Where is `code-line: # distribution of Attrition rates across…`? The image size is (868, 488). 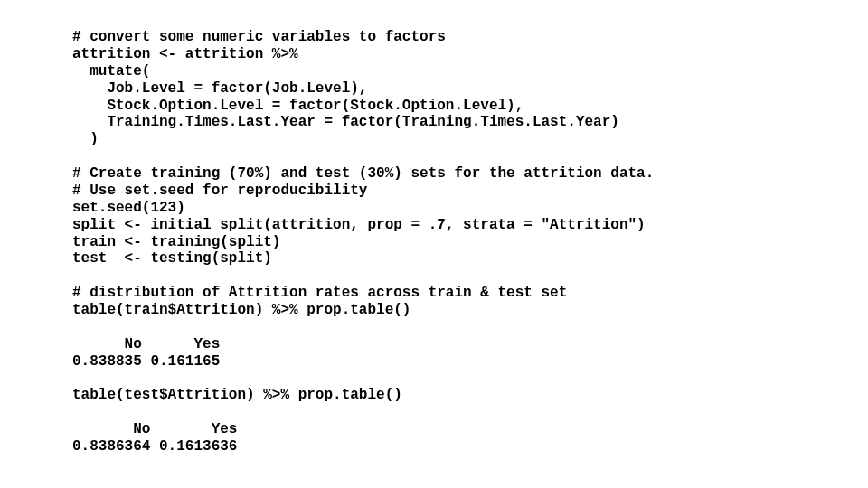
code-line: # distribution of Attrition rates across… is located at coordinates (320, 293).